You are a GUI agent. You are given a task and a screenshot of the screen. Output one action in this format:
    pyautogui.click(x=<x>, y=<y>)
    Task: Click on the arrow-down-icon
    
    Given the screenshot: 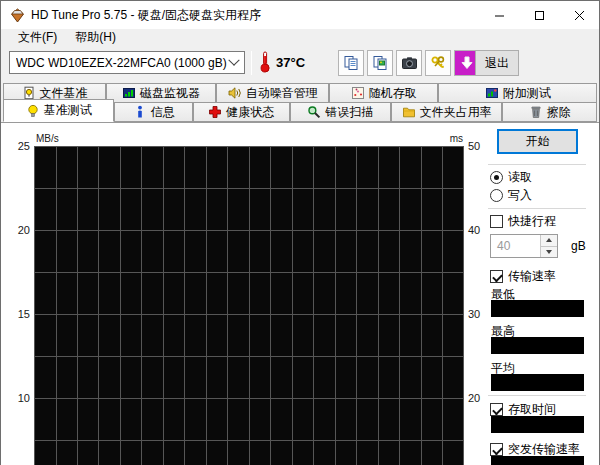 What is the action you would take?
    pyautogui.click(x=549, y=252)
    